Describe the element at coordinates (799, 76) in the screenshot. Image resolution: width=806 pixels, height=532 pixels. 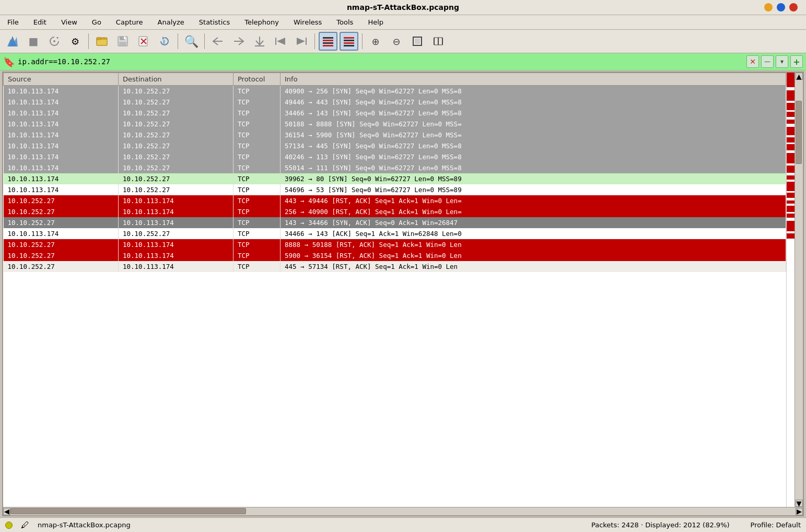
I see `scrollbar-up-button: ▲` at that location.